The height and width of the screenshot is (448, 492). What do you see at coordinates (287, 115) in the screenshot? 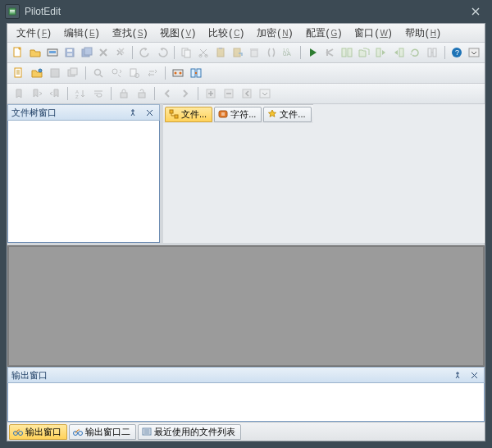
I see `tab-files: 文件...` at bounding box center [287, 115].